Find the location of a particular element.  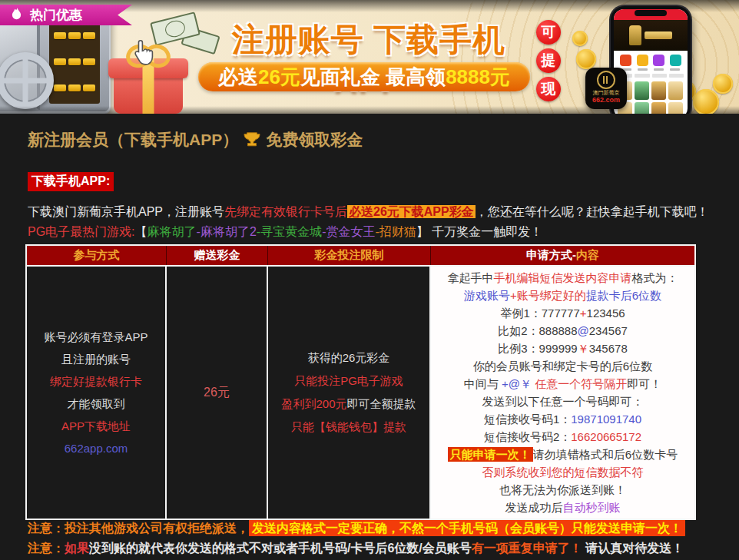

bracket: 【 is located at coordinates (141, 232).